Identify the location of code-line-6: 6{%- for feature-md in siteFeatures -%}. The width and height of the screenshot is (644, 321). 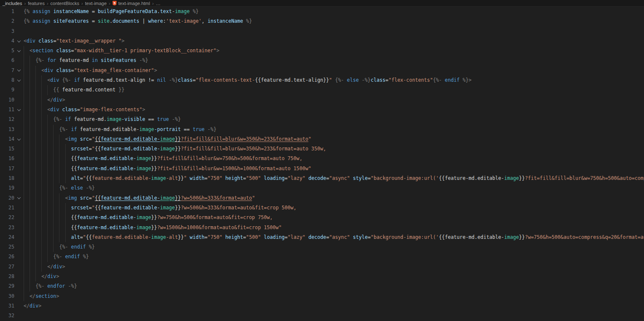
(322, 61).